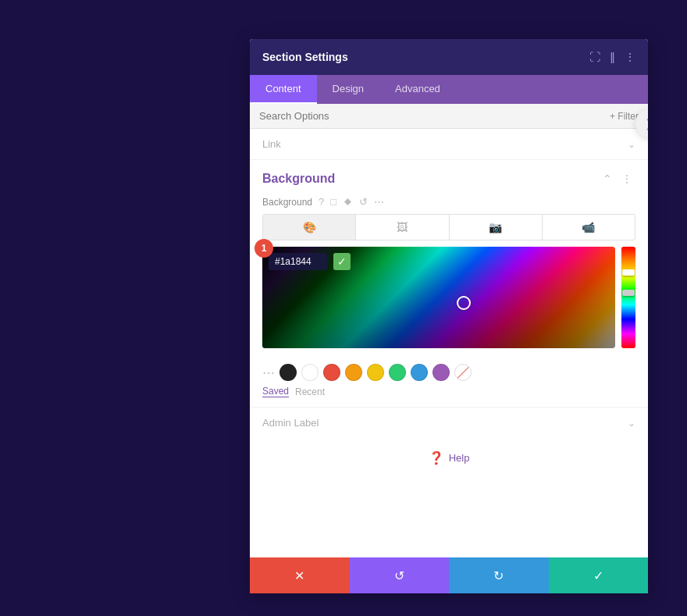  I want to click on help-row: ❓ Help, so click(449, 458).